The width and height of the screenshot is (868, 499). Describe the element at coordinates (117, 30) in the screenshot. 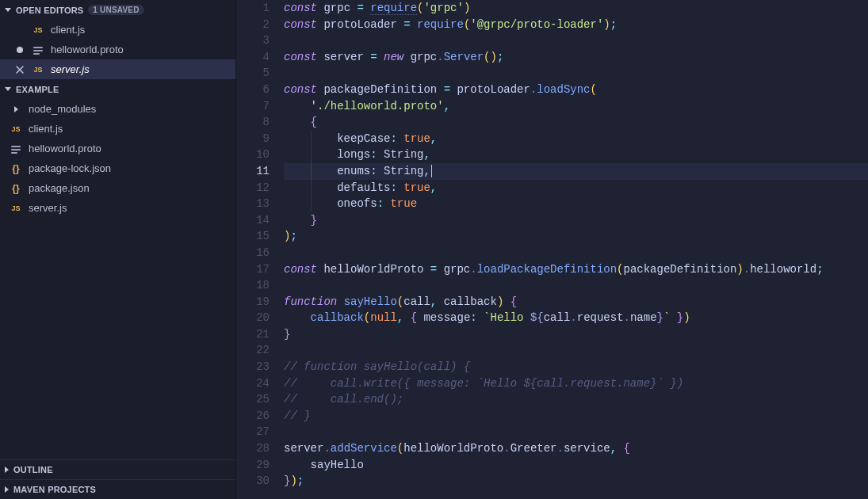

I see `open-editor-item: JSclient.js` at that location.